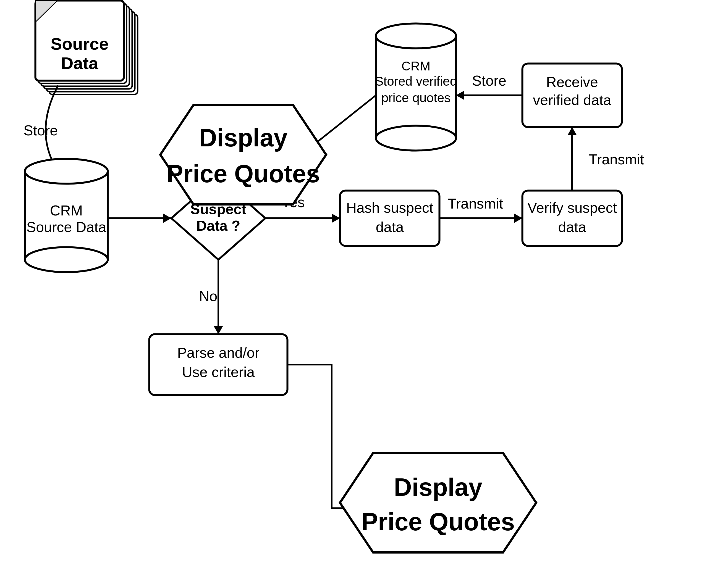  What do you see at coordinates (41, 130) in the screenshot?
I see `store-label-left: Store` at bounding box center [41, 130].